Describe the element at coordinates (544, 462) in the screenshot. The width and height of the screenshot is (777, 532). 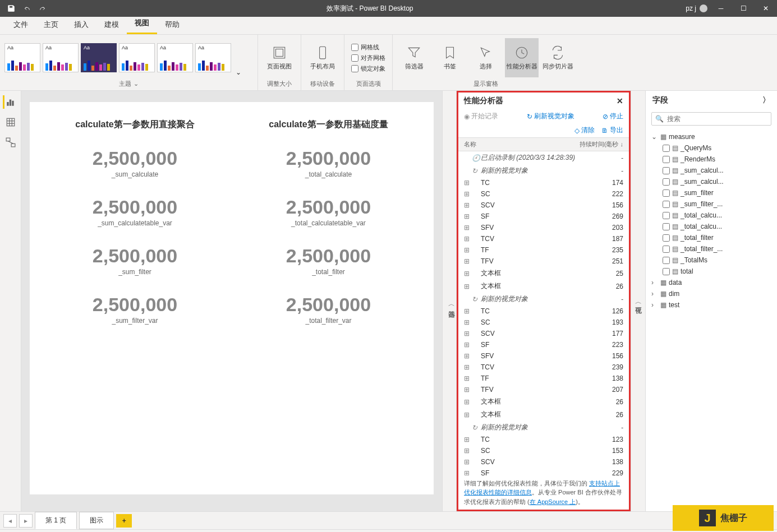
I see `perf-row: ⊞SCV138` at that location.